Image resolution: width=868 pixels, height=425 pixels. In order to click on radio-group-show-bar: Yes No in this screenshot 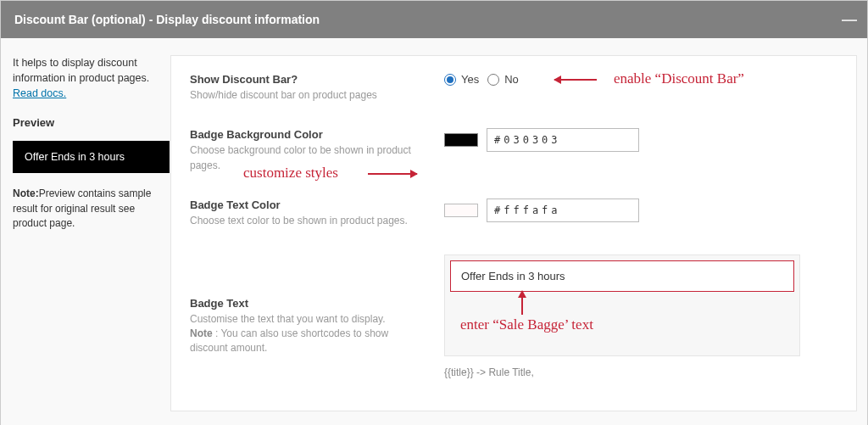, I will do `click(641, 80)`.